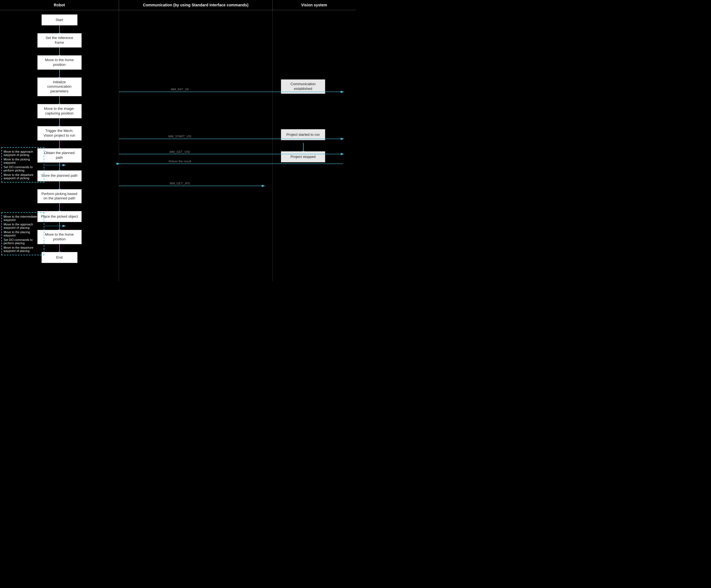 The width and height of the screenshot is (711, 588). I want to click on init-comm-box: Initialize communication parameters, so click(60, 87).